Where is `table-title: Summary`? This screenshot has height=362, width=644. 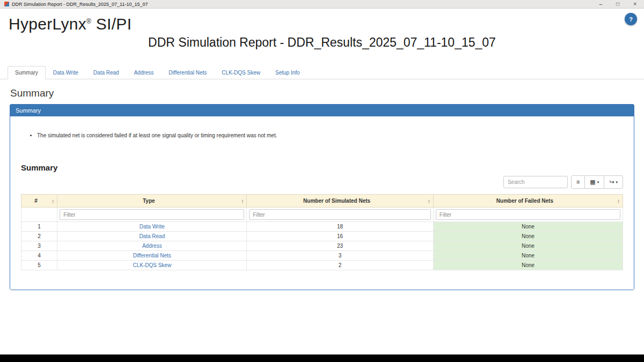
table-title: Summary is located at coordinates (322, 167).